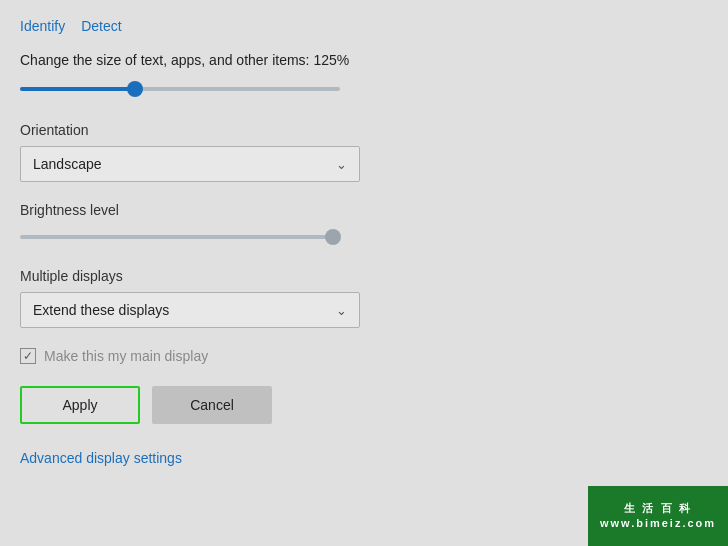  What do you see at coordinates (212, 405) in the screenshot?
I see `cancel-button: Cancel` at bounding box center [212, 405].